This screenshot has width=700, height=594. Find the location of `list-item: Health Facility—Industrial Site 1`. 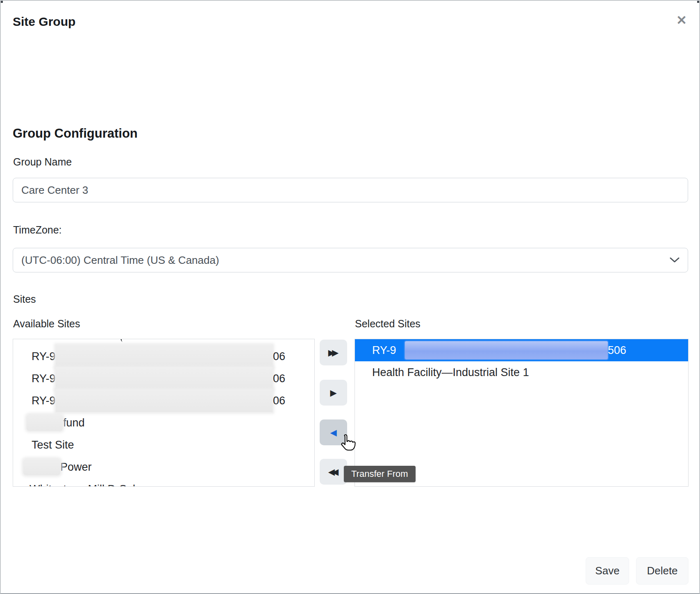

list-item: Health Facility—Industrial Site 1 is located at coordinates (521, 372).